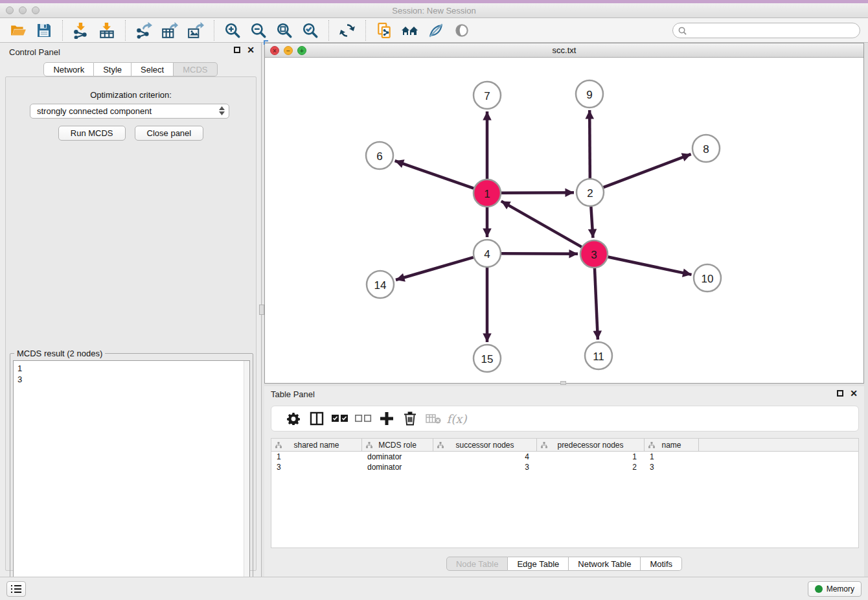  I want to click on memory-button: Memory, so click(834, 589).